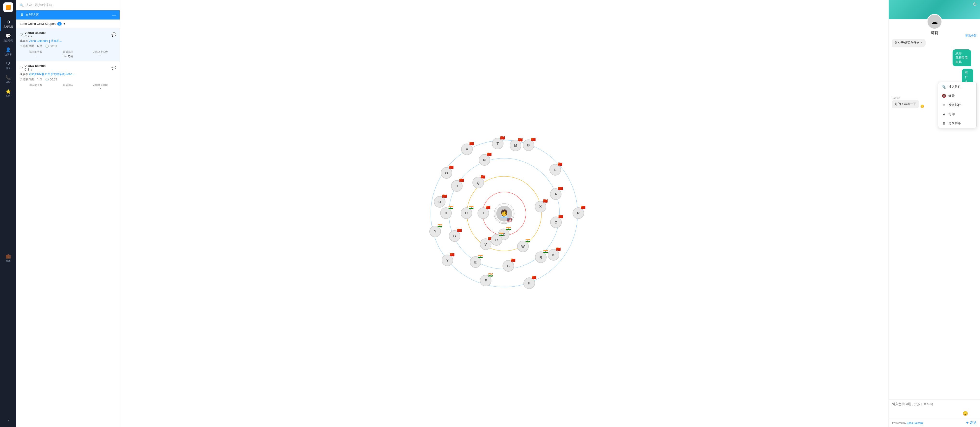 The height and width of the screenshot is (427, 980). I want to click on sidebar-item-my-chat: 💬 我的聊天, so click(8, 38).